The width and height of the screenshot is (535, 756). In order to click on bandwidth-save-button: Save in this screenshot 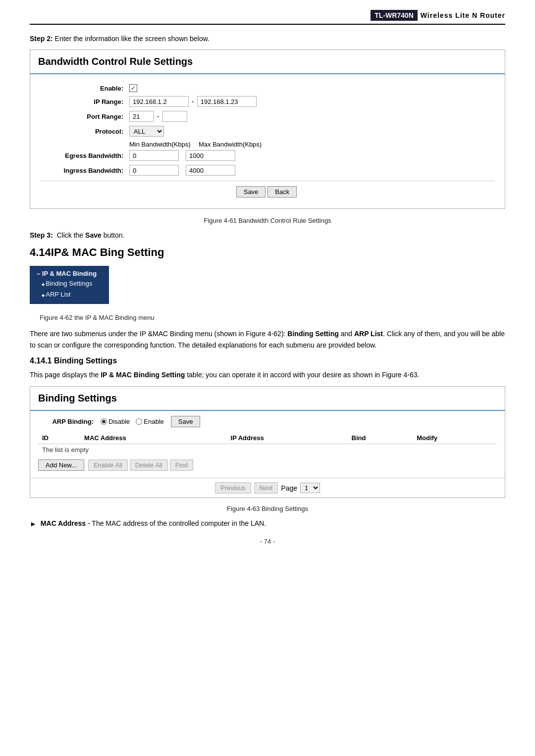, I will do `click(251, 192)`.